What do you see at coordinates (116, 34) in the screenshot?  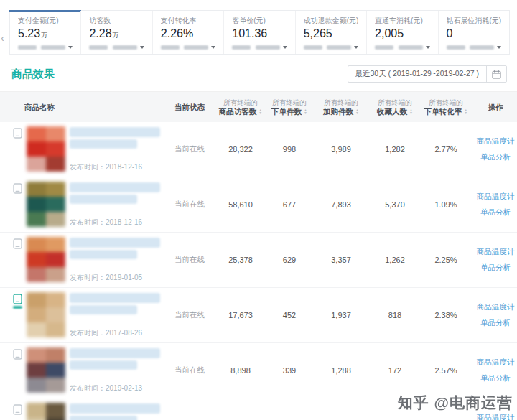 I see `metric-value: 2.28万` at bounding box center [116, 34].